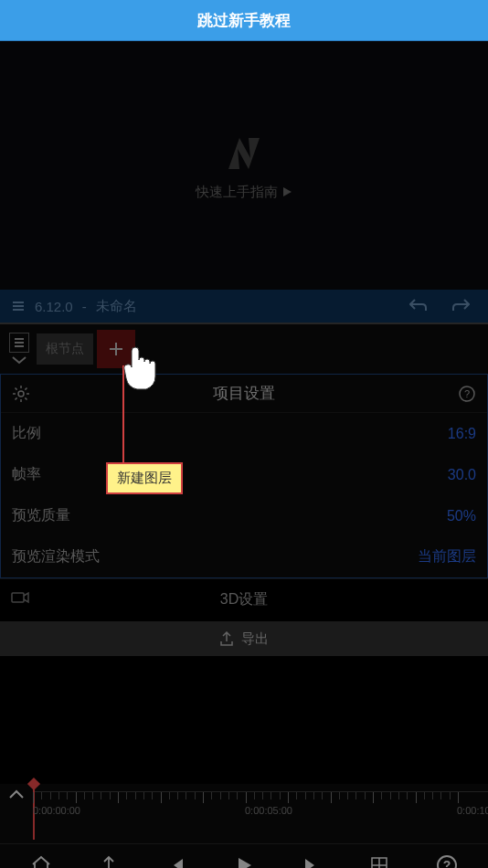 The width and height of the screenshot is (488, 868). I want to click on version-bar: 6.12.0 - 未命名, so click(244, 306).